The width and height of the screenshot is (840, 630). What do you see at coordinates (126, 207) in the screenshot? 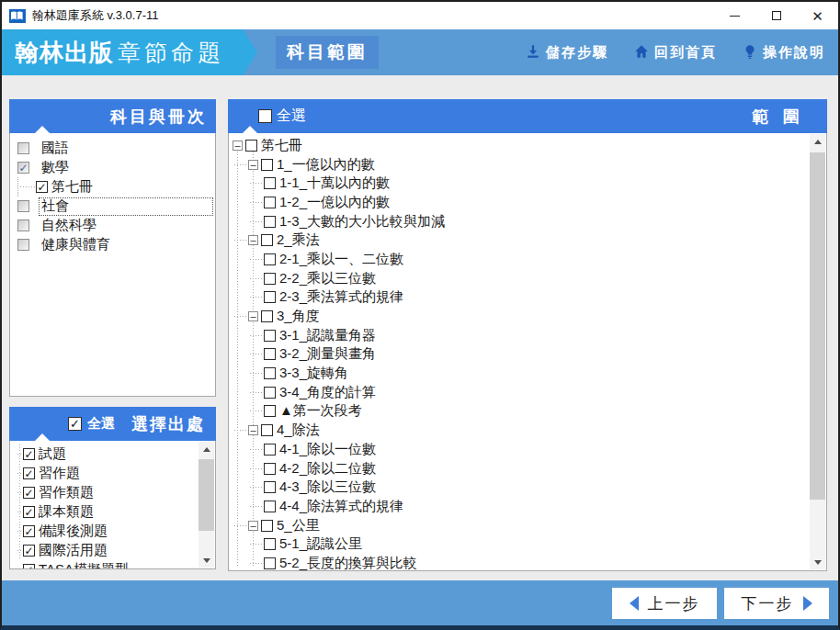
I see `subject-label-focused: 社會` at bounding box center [126, 207].